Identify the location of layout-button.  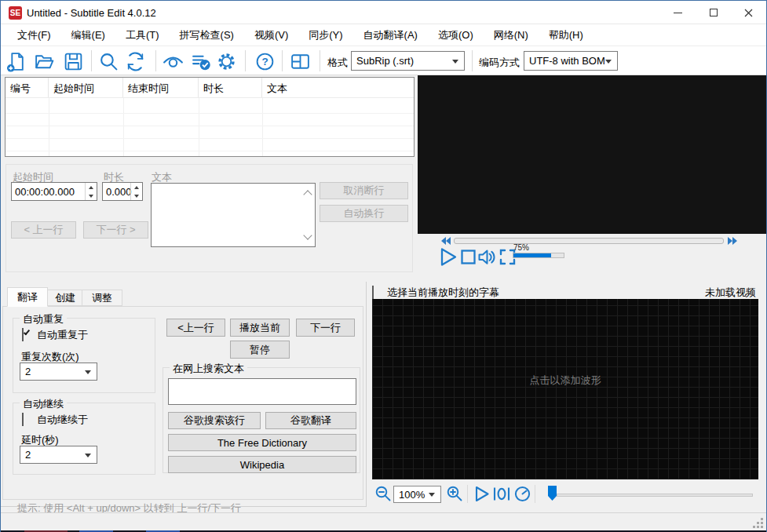
(300, 61).